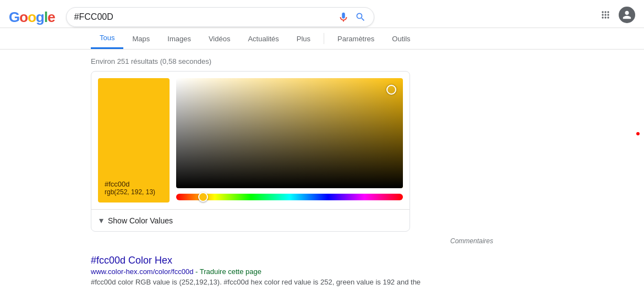  Describe the element at coordinates (638, 134) in the screenshot. I see `red-dot` at that location.